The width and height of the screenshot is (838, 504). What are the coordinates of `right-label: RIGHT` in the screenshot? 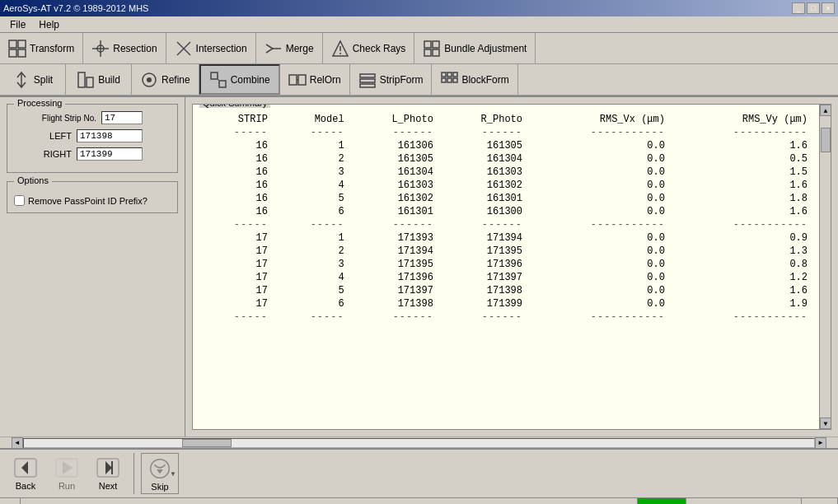 It's located at (43, 154).